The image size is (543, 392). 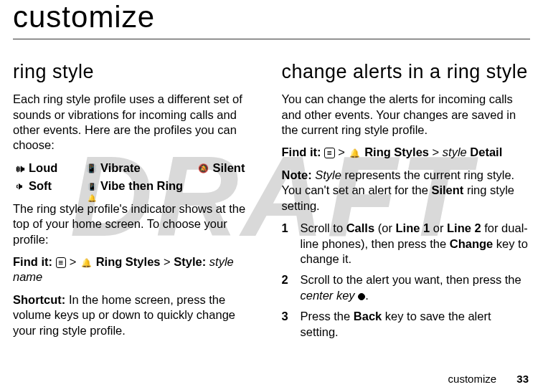 What do you see at coordinates (297, 175) in the screenshot?
I see `note-label: Note:` at bounding box center [297, 175].